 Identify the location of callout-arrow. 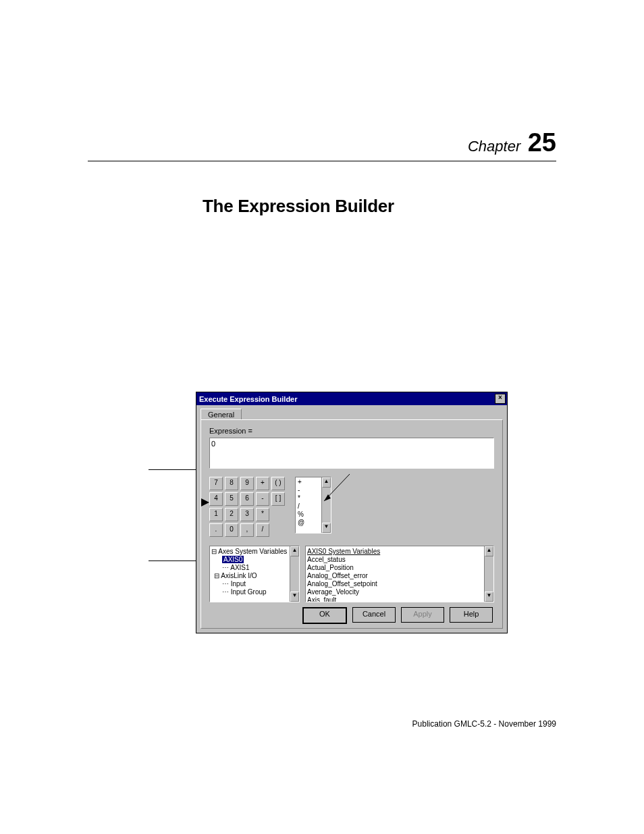
(336, 491).